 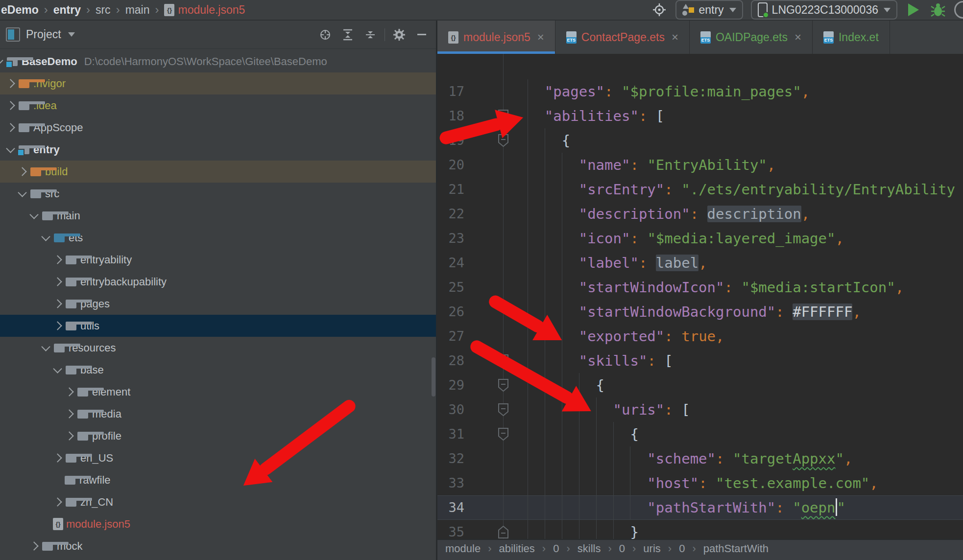 What do you see at coordinates (325, 35) in the screenshot?
I see `locate-file-icon` at bounding box center [325, 35].